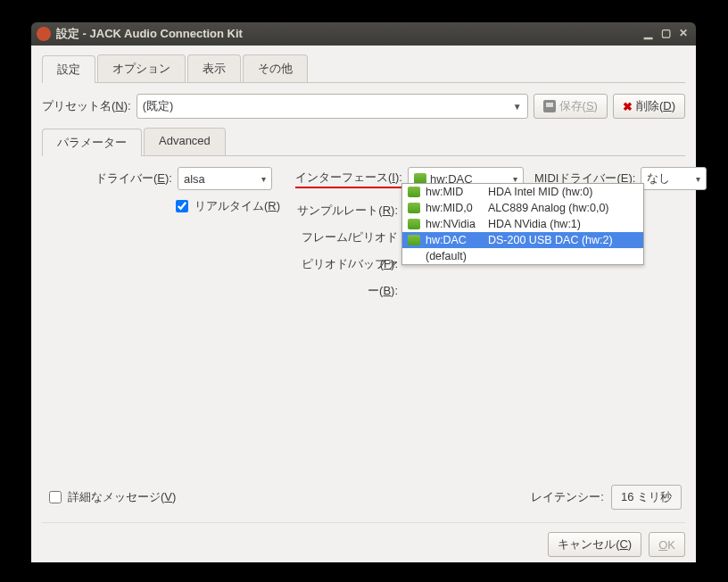  What do you see at coordinates (646, 497) in the screenshot?
I see `latency-value: 16 ミリ秒` at bounding box center [646, 497].